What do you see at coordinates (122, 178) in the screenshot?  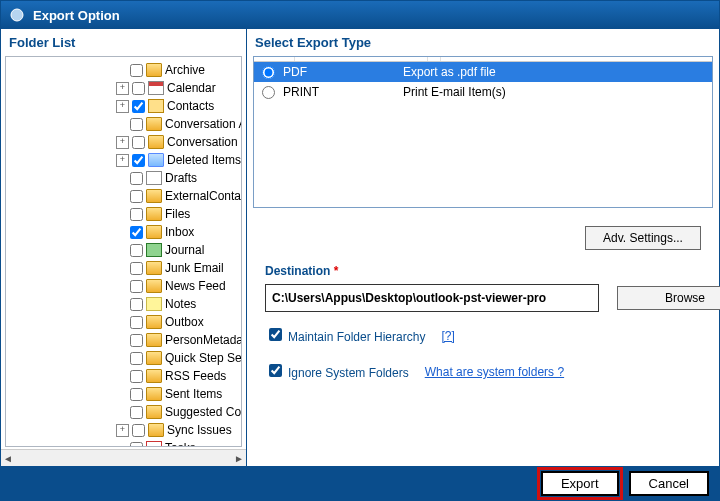 I see `tree-node: Drafts` at bounding box center [122, 178].